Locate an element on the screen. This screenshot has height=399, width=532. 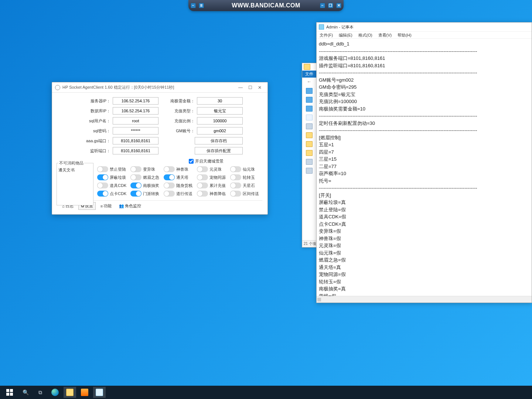
app-title: HP Socket AgentClient 1.60 稳定运行：[0天0小时15… is located at coordinates (118, 87).